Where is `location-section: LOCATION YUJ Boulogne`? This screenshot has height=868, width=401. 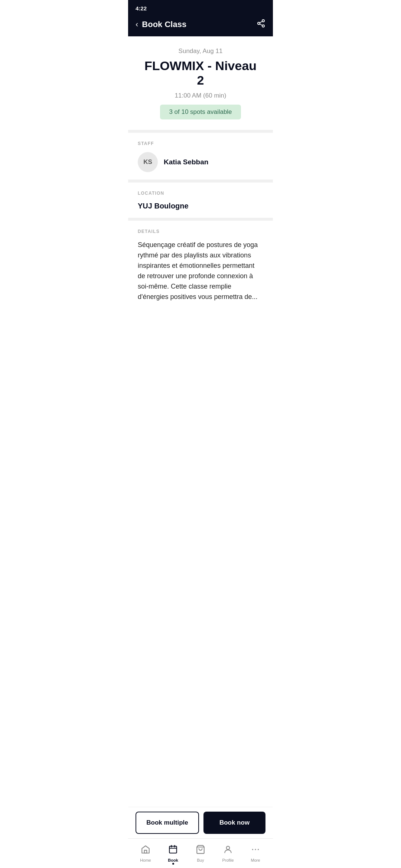 location-section: LOCATION YUJ Boulogne is located at coordinates (200, 200).